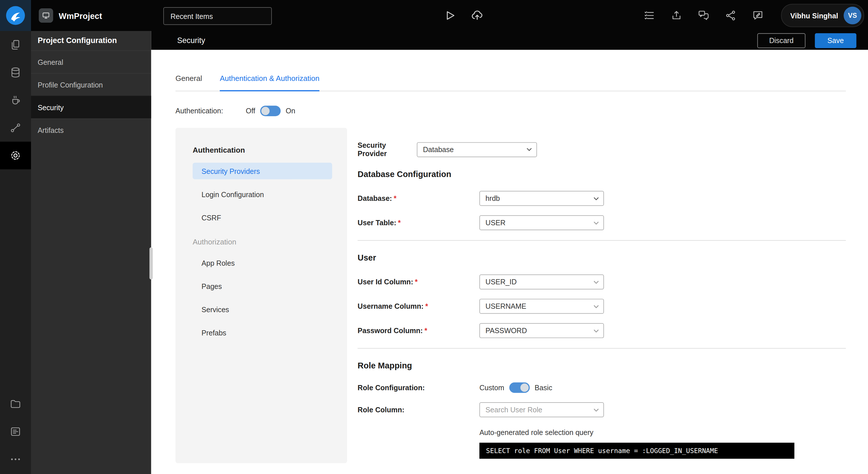  What do you see at coordinates (676, 15) in the screenshot?
I see `publish-icon` at bounding box center [676, 15].